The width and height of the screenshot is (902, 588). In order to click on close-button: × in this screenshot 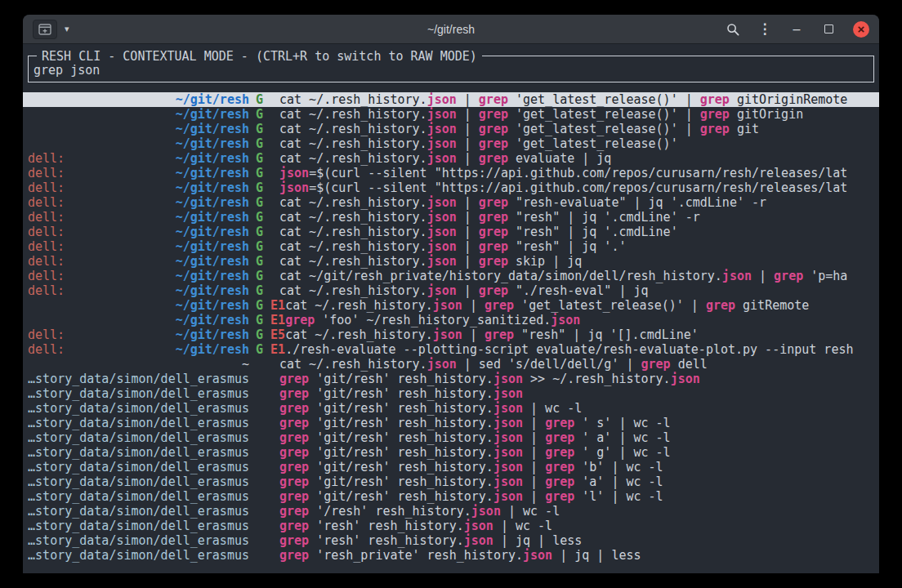, I will do `click(861, 29)`.